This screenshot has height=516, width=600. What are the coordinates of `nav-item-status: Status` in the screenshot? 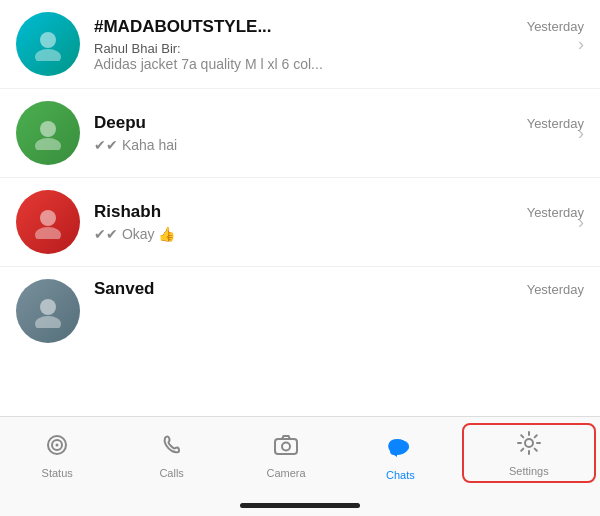 It's located at (57, 455).